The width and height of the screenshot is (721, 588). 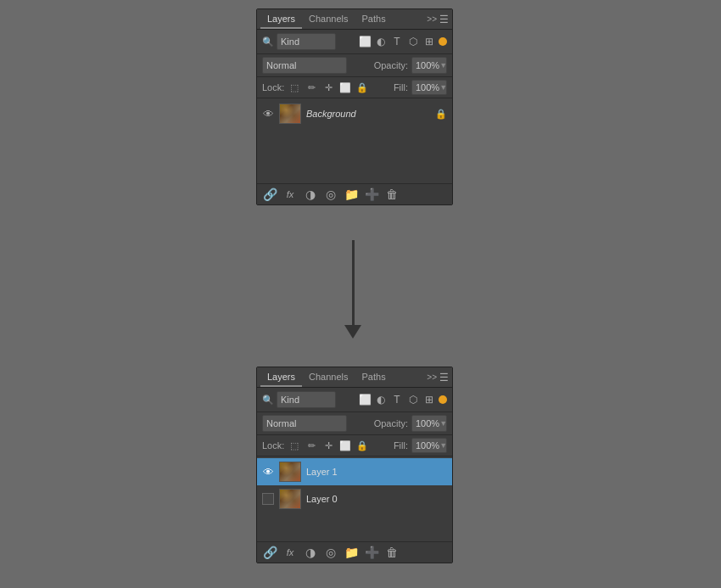 I want to click on tab-paths-bottom: Paths, so click(x=374, y=378).